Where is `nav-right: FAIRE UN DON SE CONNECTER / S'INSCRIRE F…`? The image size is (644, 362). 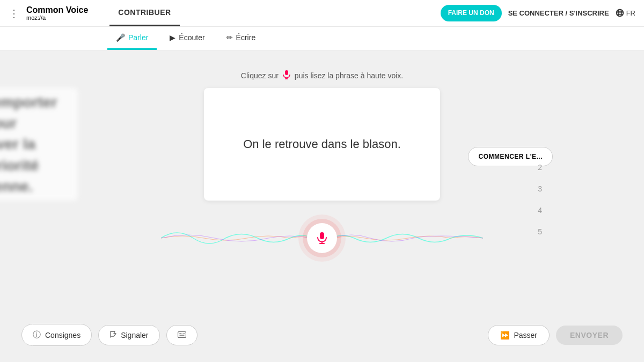
nav-right: FAIRE UN DON SE CONNECTER / S'INSCRIRE F… is located at coordinates (538, 13).